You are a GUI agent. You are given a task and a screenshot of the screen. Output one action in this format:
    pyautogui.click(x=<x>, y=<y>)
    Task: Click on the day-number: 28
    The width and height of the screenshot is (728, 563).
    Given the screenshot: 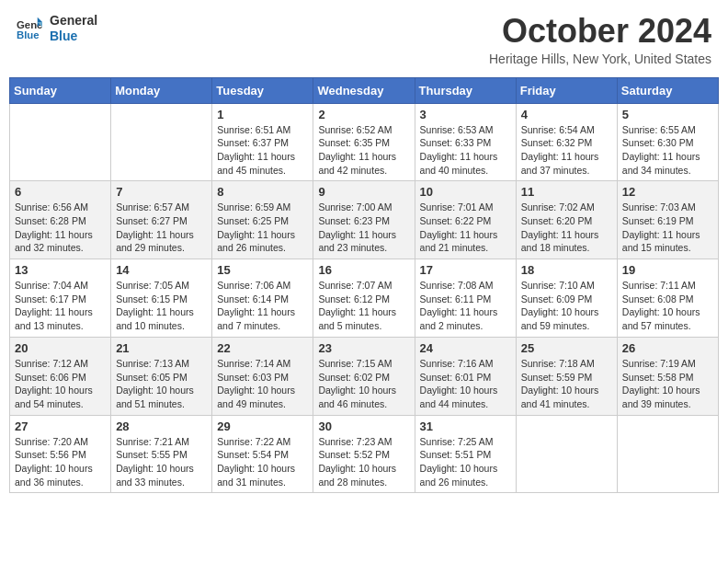 What is the action you would take?
    pyautogui.click(x=162, y=427)
    